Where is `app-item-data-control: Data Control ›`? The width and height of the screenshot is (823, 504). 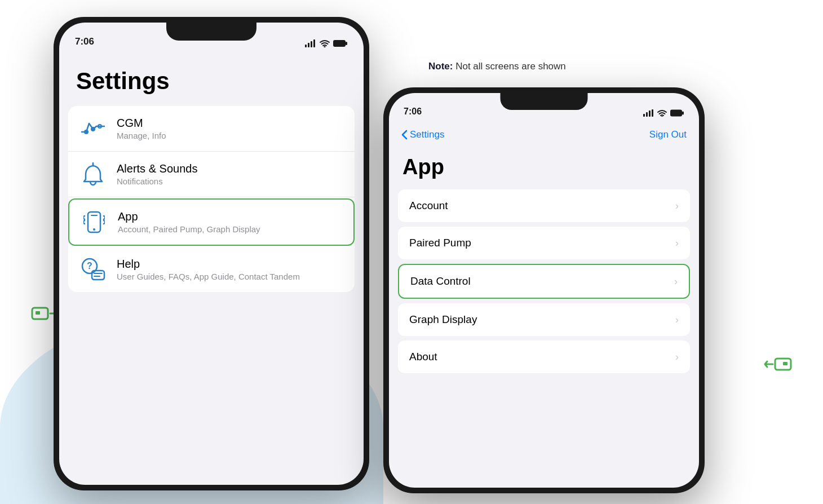
app-item-data-control: Data Control › is located at coordinates (544, 281).